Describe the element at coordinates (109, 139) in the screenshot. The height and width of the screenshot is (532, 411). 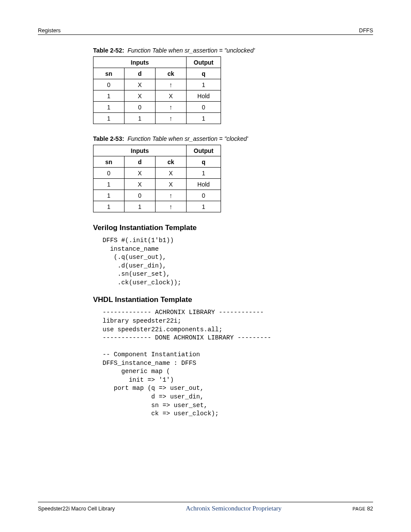
I see `table-caption-label: Table 2-53:` at that location.